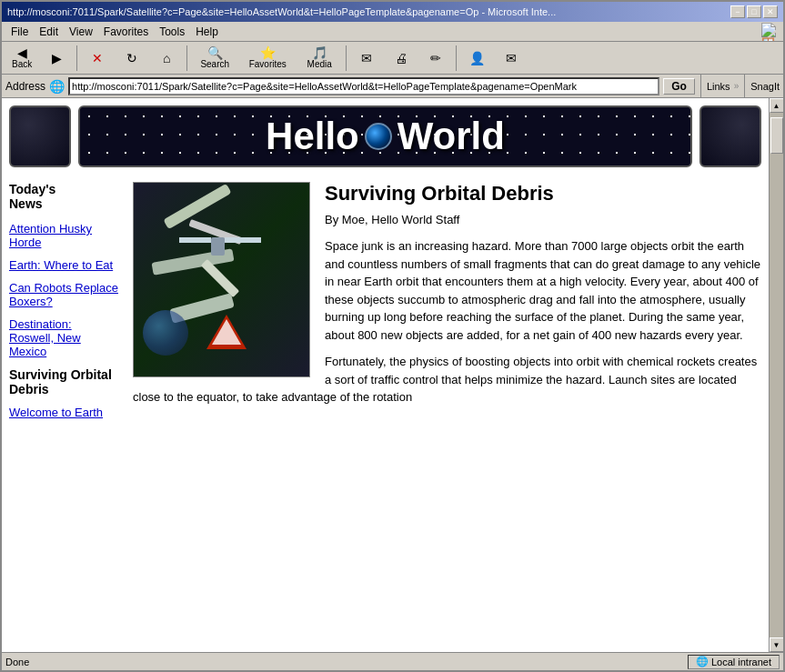 The image size is (785, 672). Describe the element at coordinates (267, 58) in the screenshot. I see `favorites-button: ⭐ Favorites` at that location.